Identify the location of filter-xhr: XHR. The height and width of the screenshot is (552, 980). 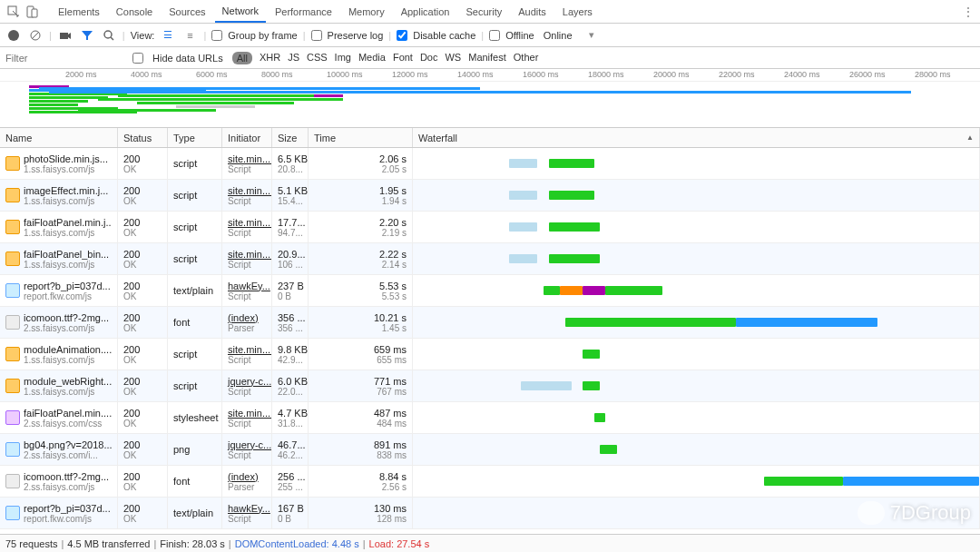
(270, 58).